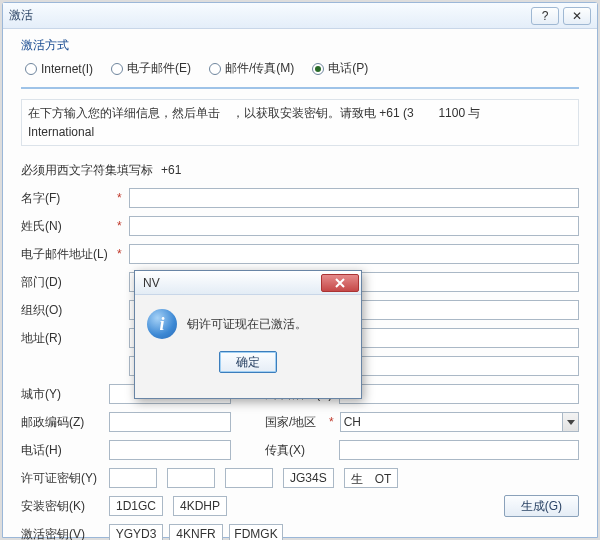  I want to click on install-label: 安装密钥(K), so click(62, 506).